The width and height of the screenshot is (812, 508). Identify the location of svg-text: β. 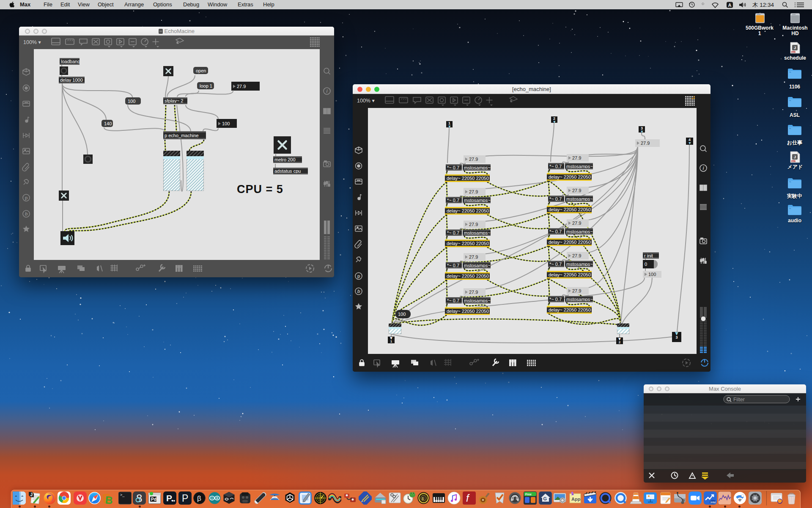
(199, 499).